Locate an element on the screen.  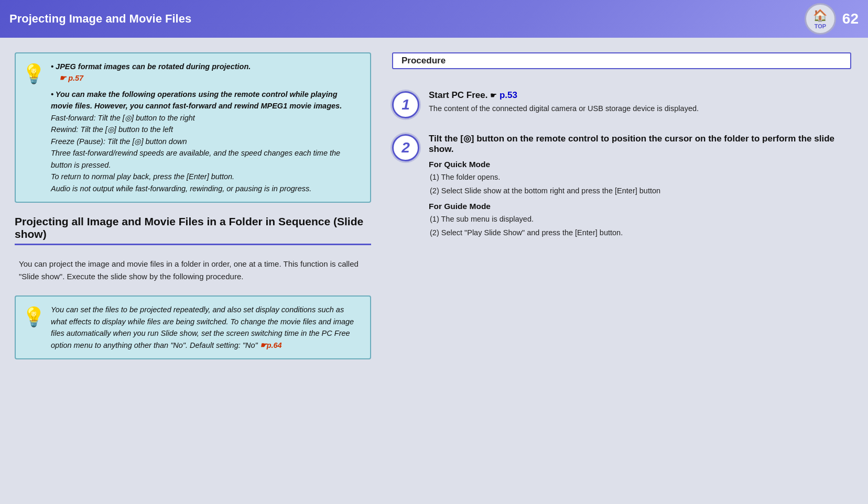
step-2-number: 2 is located at coordinates (406, 148).